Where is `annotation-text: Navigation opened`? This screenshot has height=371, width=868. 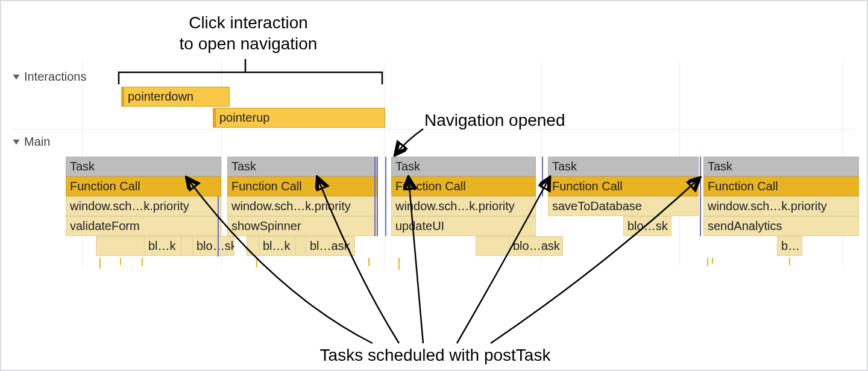 annotation-text: Navigation opened is located at coordinates (495, 120).